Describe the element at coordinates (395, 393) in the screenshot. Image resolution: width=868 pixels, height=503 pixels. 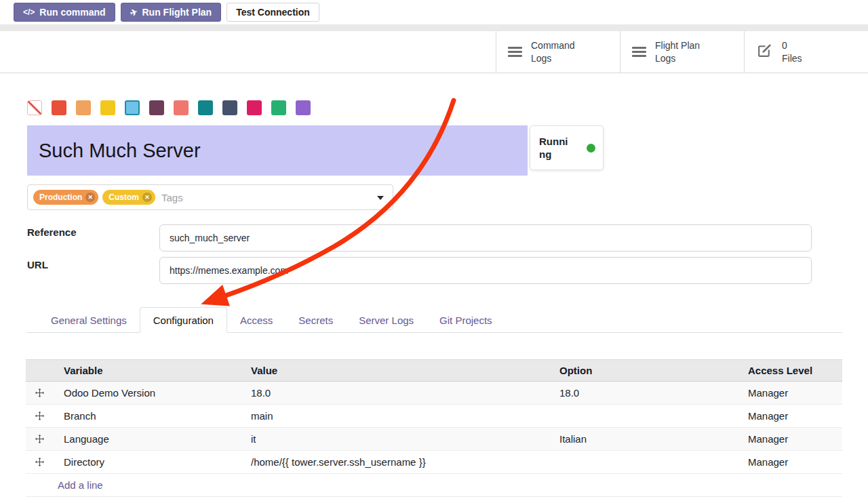
I see `cell-value: 18.0` at that location.